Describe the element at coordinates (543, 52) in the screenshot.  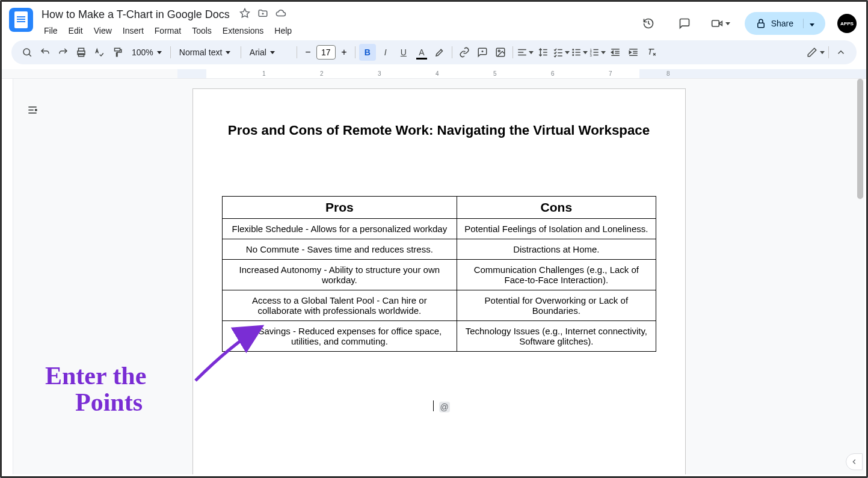
I see `line-spacing-button` at that location.